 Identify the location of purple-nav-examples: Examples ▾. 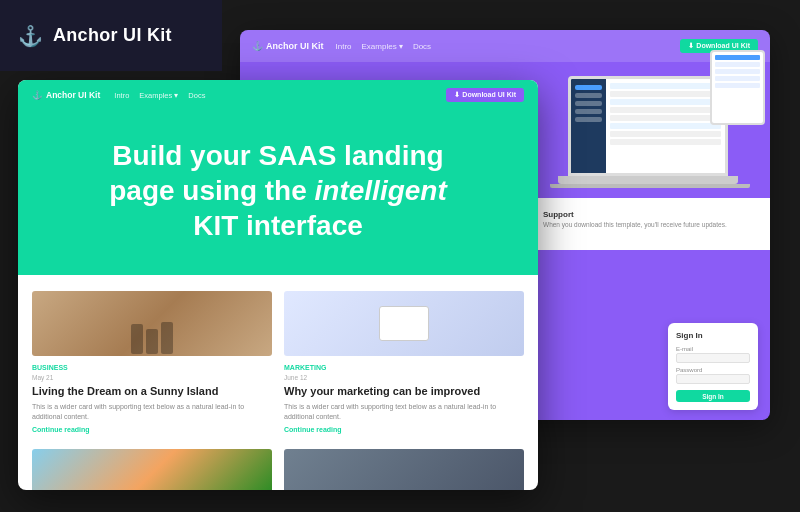
(382, 46).